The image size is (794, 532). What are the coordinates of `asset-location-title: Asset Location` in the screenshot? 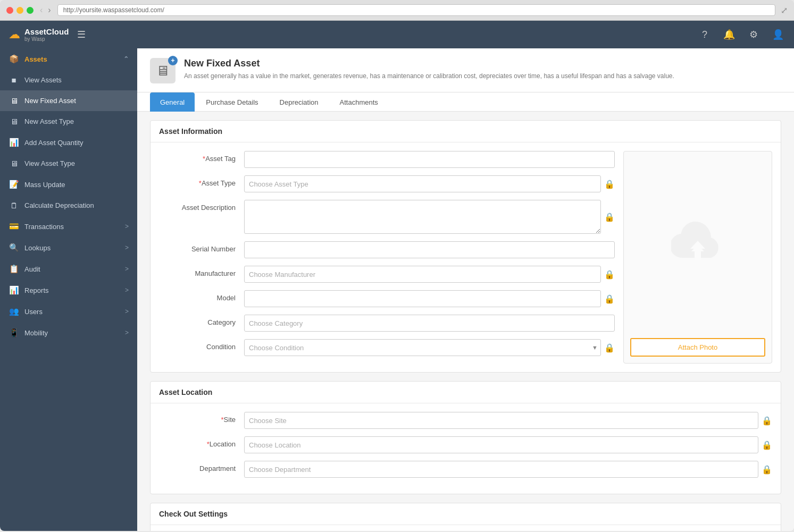 It's located at (466, 392).